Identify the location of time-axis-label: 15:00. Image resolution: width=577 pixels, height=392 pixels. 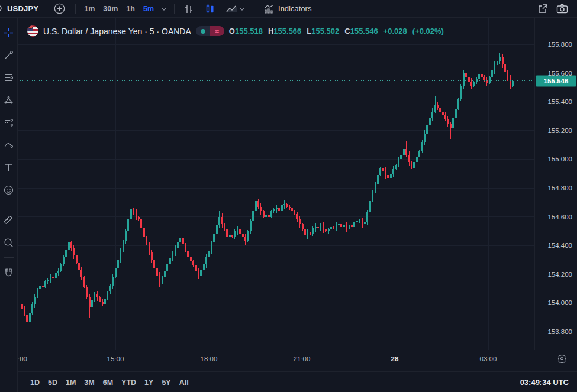
(116, 359).